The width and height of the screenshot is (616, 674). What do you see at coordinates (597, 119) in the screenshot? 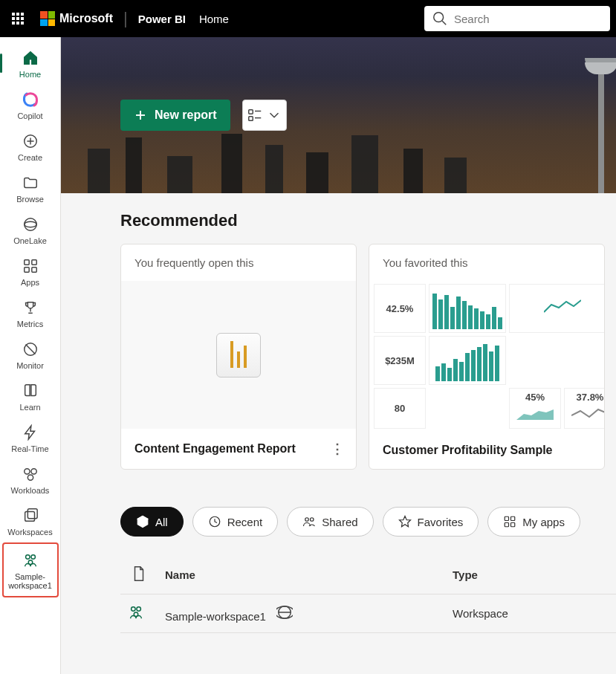
I see `hero-tower-art` at bounding box center [597, 119].